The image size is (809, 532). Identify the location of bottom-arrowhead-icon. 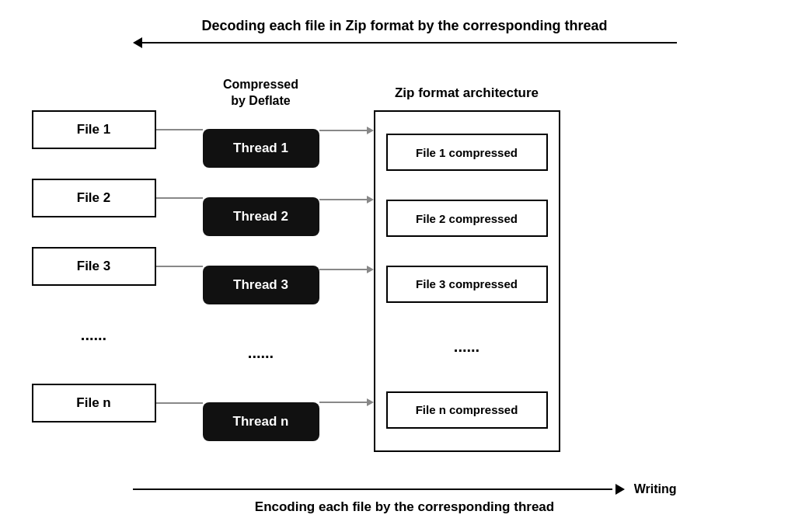
(620, 489).